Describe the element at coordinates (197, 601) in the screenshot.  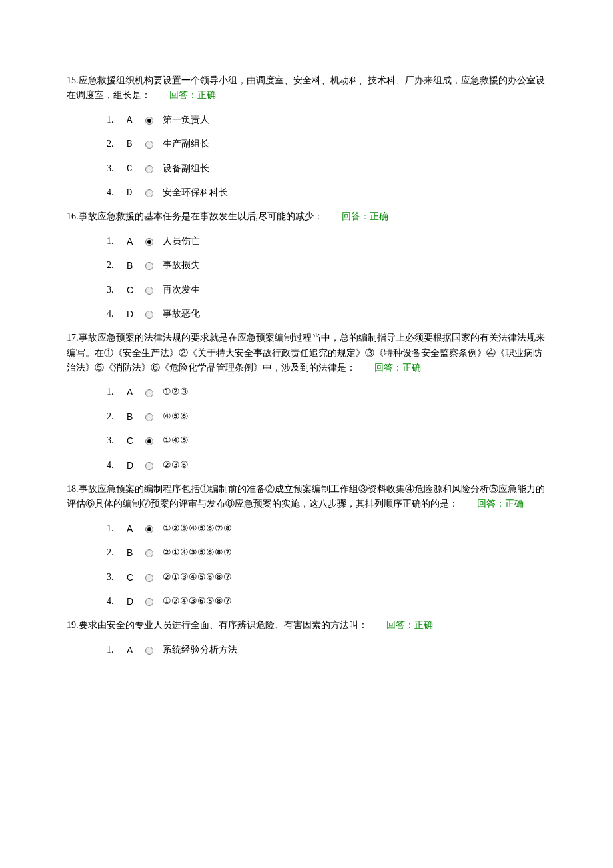
I see `option-label: ①②④③⑥⑤⑧⑦` at that location.